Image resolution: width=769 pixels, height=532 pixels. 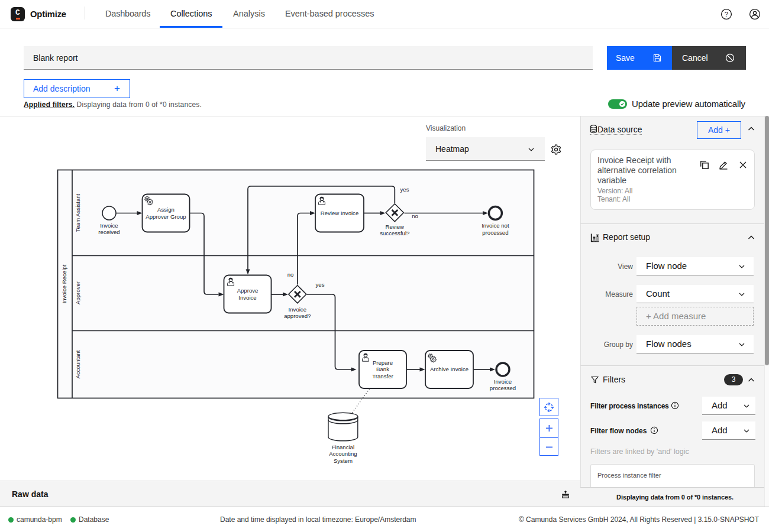 I want to click on svg-text: Review, so click(x=395, y=227).